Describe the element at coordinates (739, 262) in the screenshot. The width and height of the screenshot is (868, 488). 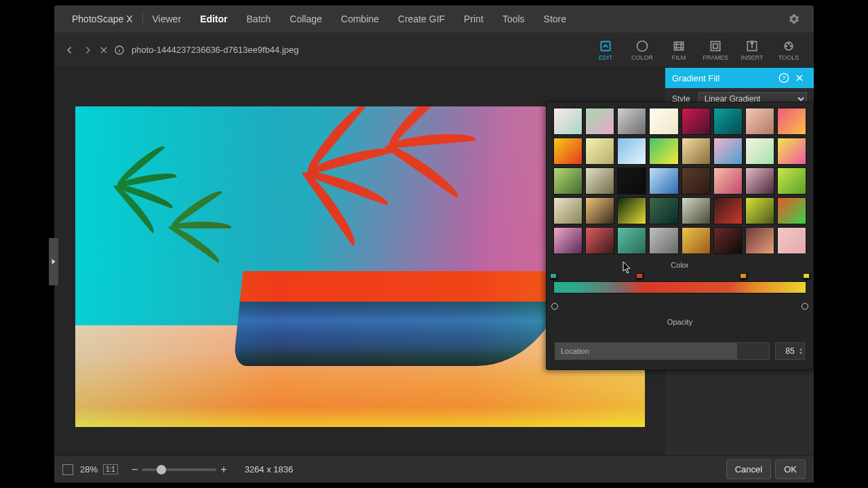
I see `right-panel: Gradient Fill ? Style Linear Gradient Co…` at that location.